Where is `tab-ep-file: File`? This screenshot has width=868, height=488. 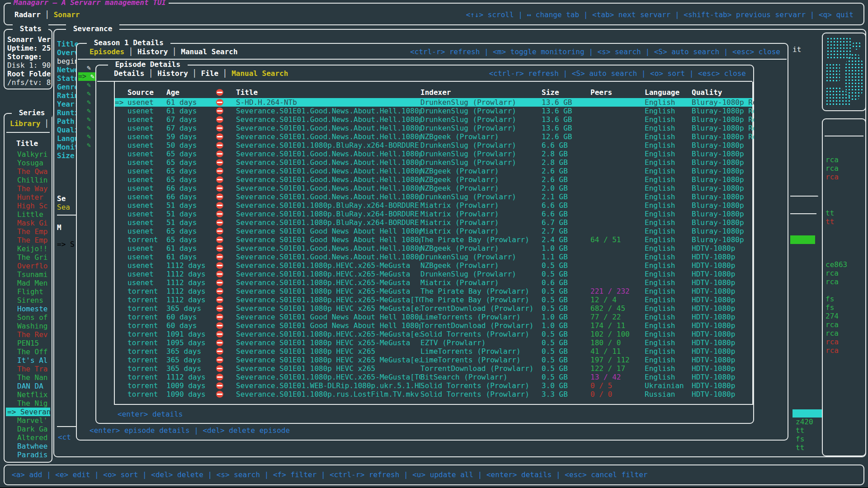 tab-ep-file: File is located at coordinates (210, 73).